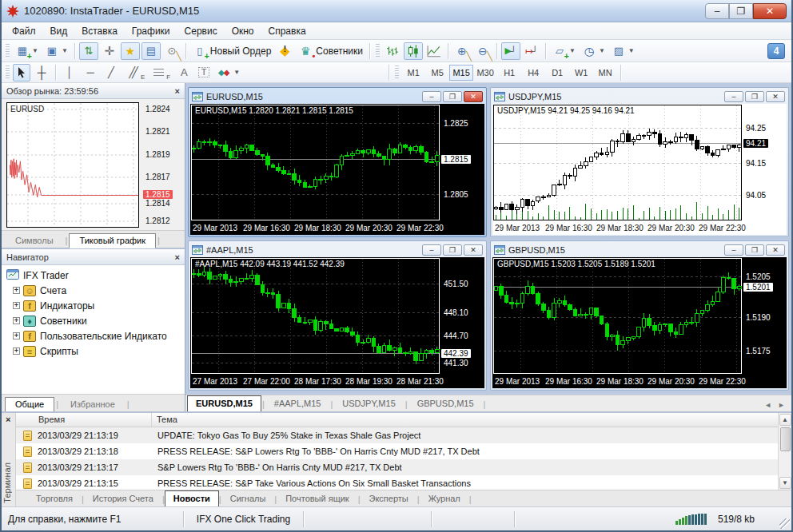  I want to click on candlestick-chart-type-button, so click(413, 51).